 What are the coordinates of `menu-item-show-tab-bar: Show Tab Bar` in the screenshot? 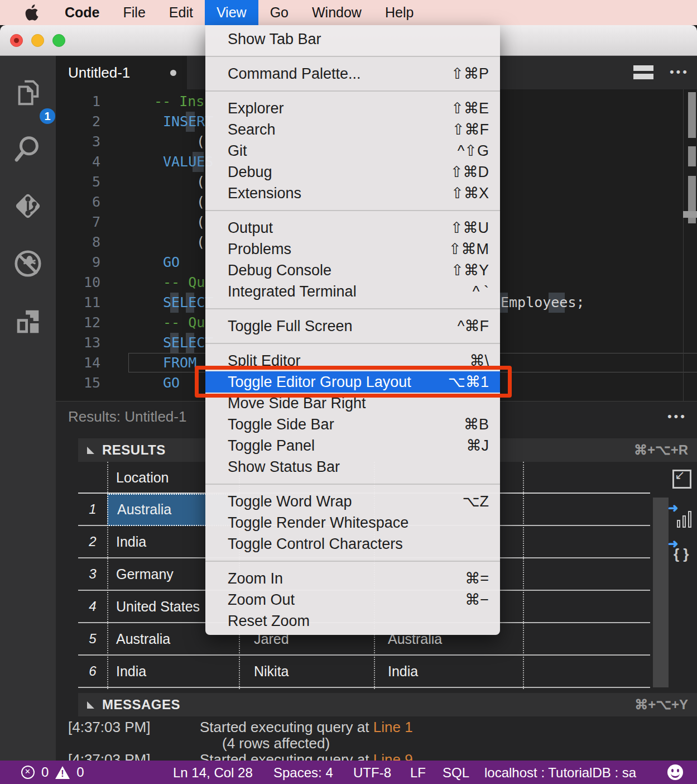 It's located at (353, 39).